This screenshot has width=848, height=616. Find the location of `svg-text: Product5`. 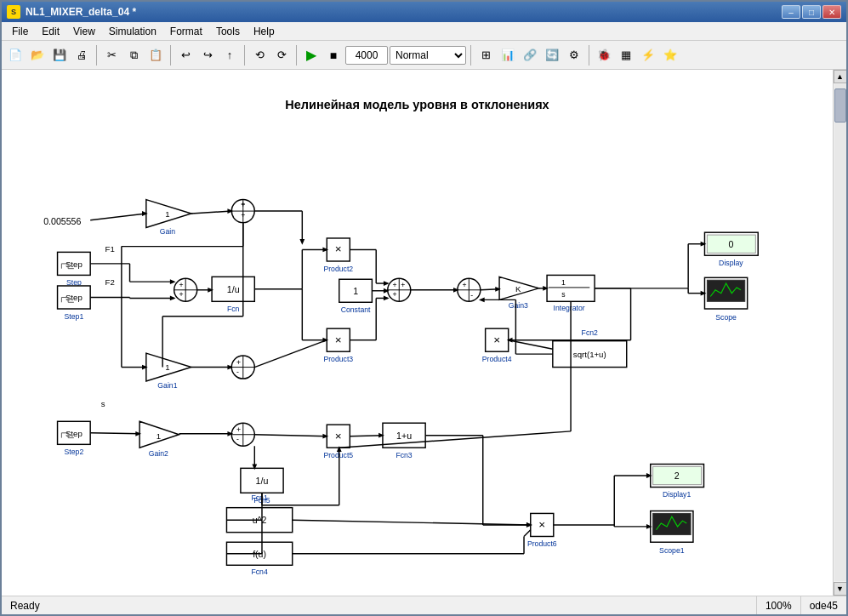

svg-text: Product5 is located at coordinates (339, 455).